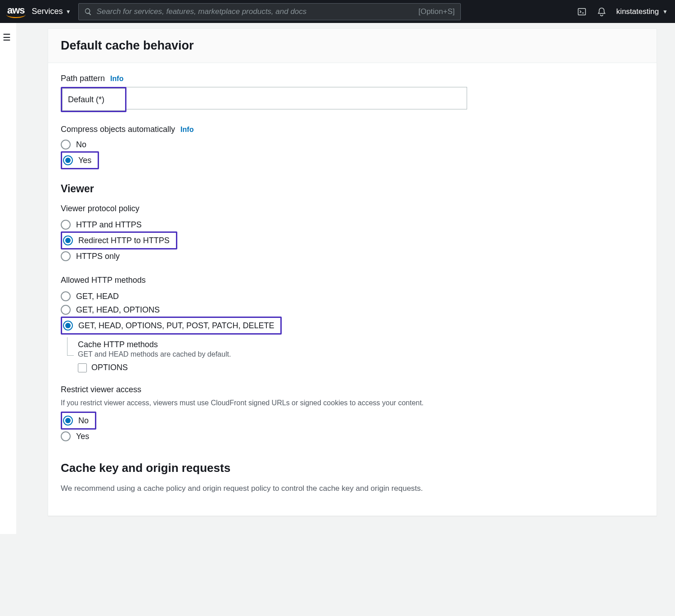 This screenshot has height=616, width=675. Describe the element at coordinates (16, 12) in the screenshot. I see `aws-logo: aws` at that location.